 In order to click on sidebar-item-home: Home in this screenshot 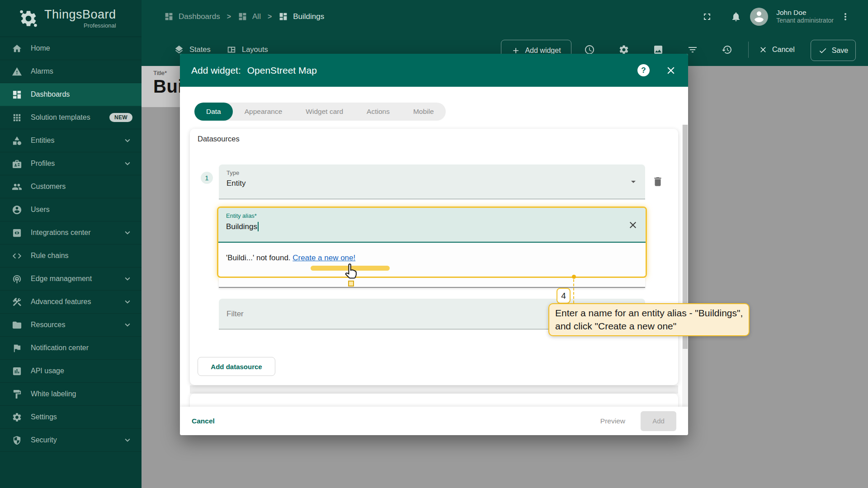, I will do `click(71, 49)`.